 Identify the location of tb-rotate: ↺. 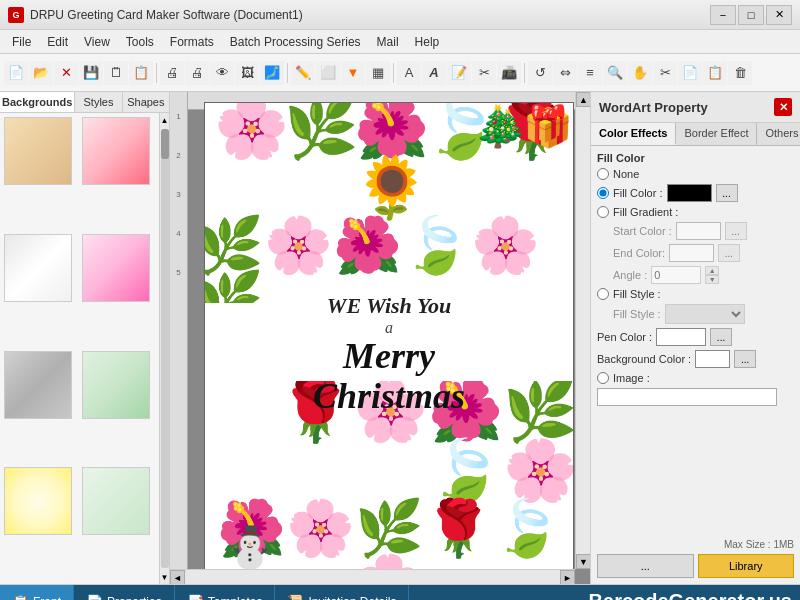
(540, 73).